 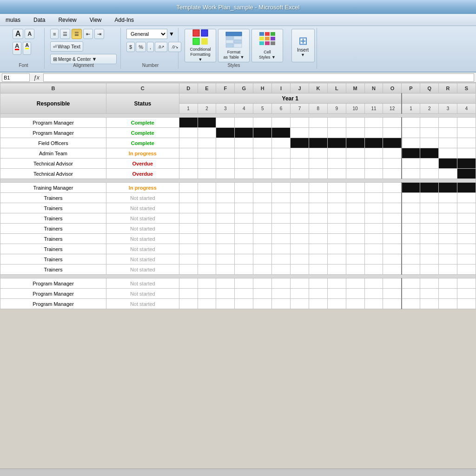 I want to click on table-row: Admin TeamIn progress, so click(x=238, y=153).